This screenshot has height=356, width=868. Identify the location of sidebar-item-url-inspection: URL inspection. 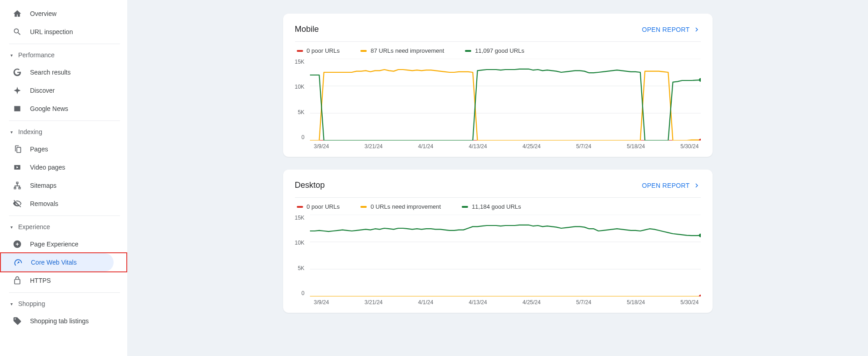
(57, 32).